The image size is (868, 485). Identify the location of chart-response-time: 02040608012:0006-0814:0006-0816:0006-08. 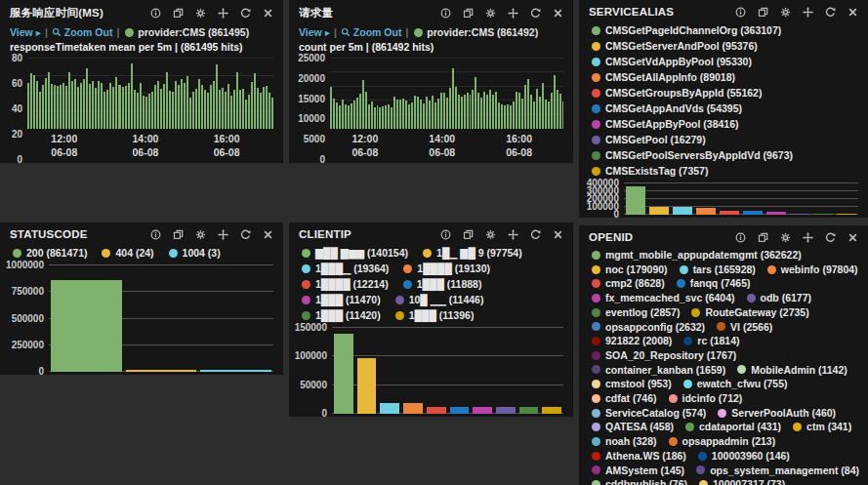
(138, 109).